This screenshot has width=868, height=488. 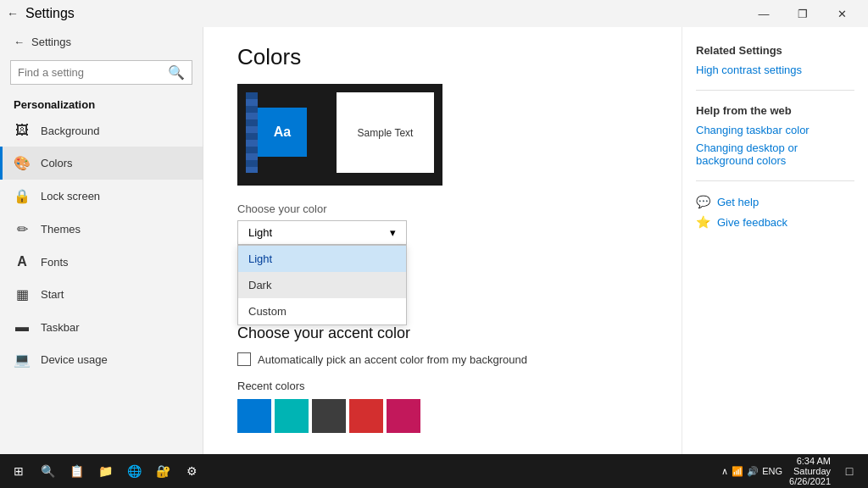 What do you see at coordinates (737, 471) in the screenshot?
I see `network-icon: 📶` at bounding box center [737, 471].